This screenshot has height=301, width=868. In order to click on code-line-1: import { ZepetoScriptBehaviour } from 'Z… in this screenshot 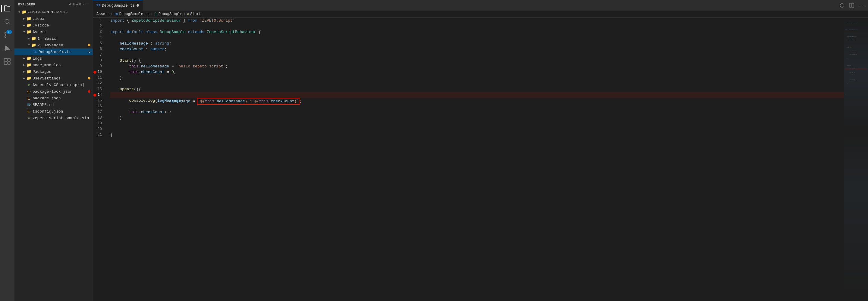, I will do `click(477, 21)`.